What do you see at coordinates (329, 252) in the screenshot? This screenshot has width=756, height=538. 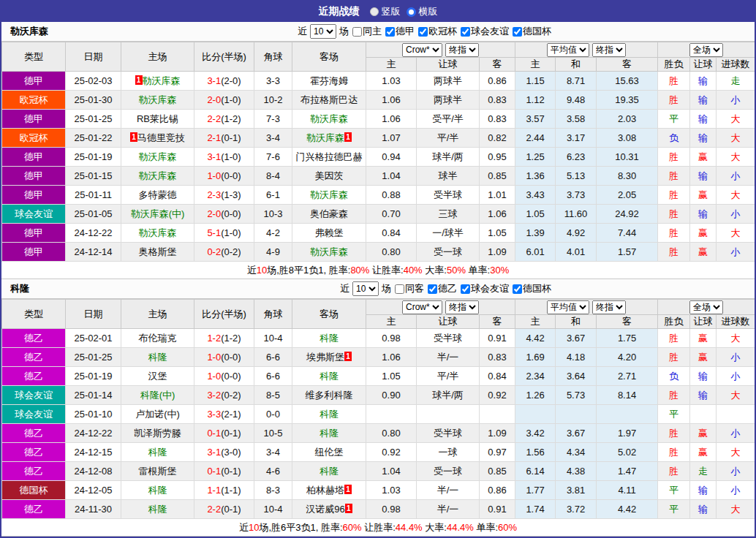 I see `away-team-cell: 勒沃库森` at bounding box center [329, 252].